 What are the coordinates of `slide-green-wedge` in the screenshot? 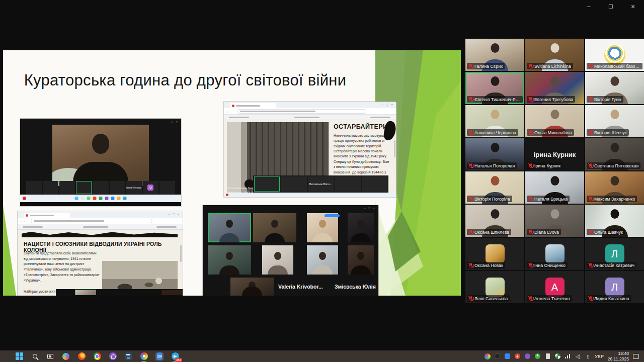 It's located at (10, 250).